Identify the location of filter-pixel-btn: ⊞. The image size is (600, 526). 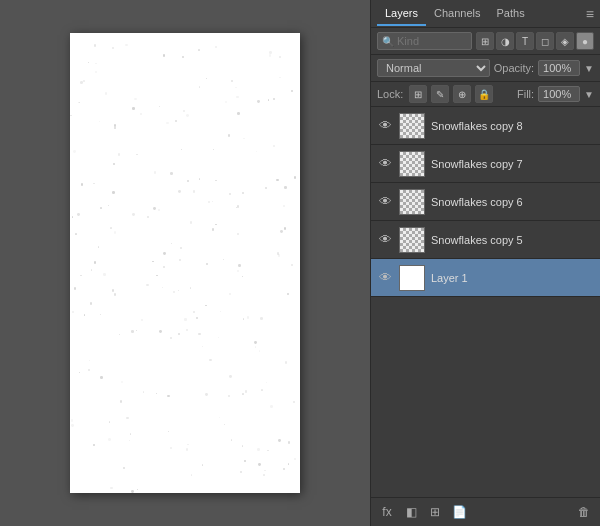
(485, 41).